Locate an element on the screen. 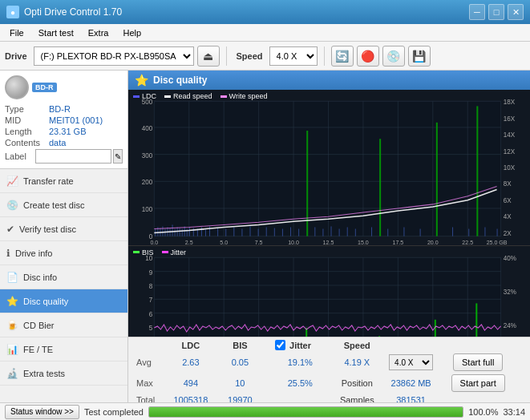 The height and width of the screenshot is (420, 530). sidebar-item-create-test-disc: 💿 Create test disc is located at coordinates (64, 205).